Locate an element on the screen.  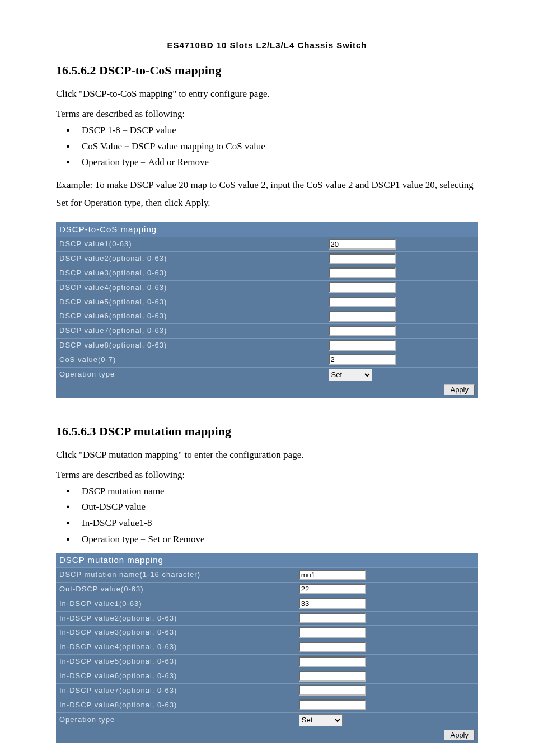
section1-terms-title: Terms are described as following: is located at coordinates (267, 114).